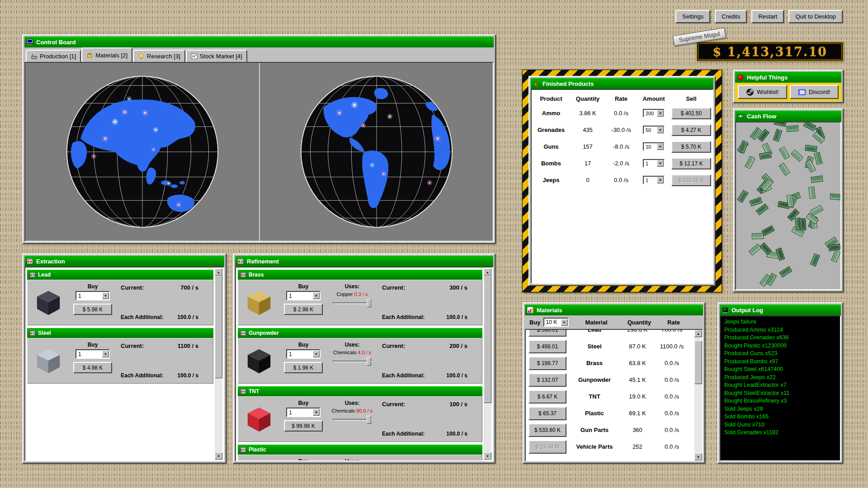 This screenshot has height=488, width=868. Describe the element at coordinates (393, 287) in the screenshot. I see `current-label: Current:` at that location.